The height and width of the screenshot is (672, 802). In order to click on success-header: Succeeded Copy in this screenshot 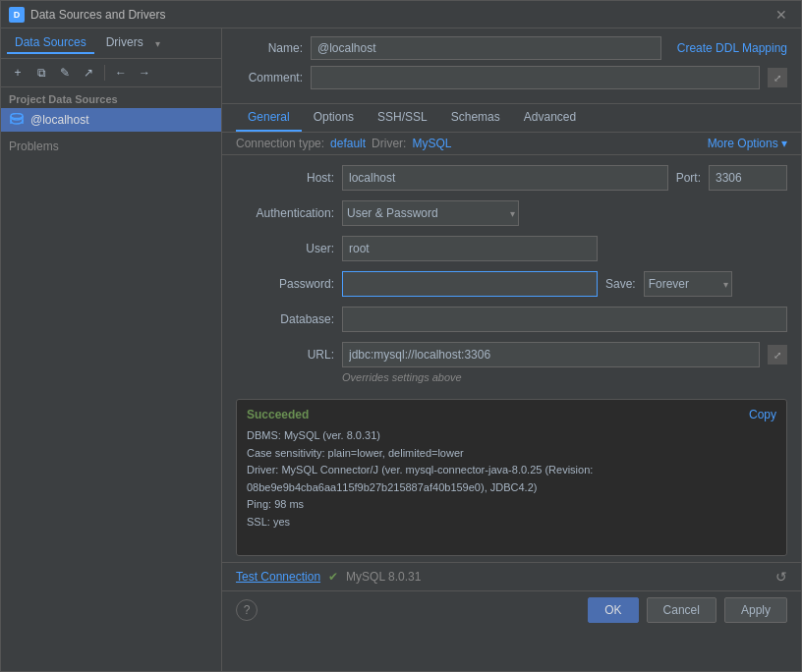, I will do `click(511, 415)`.